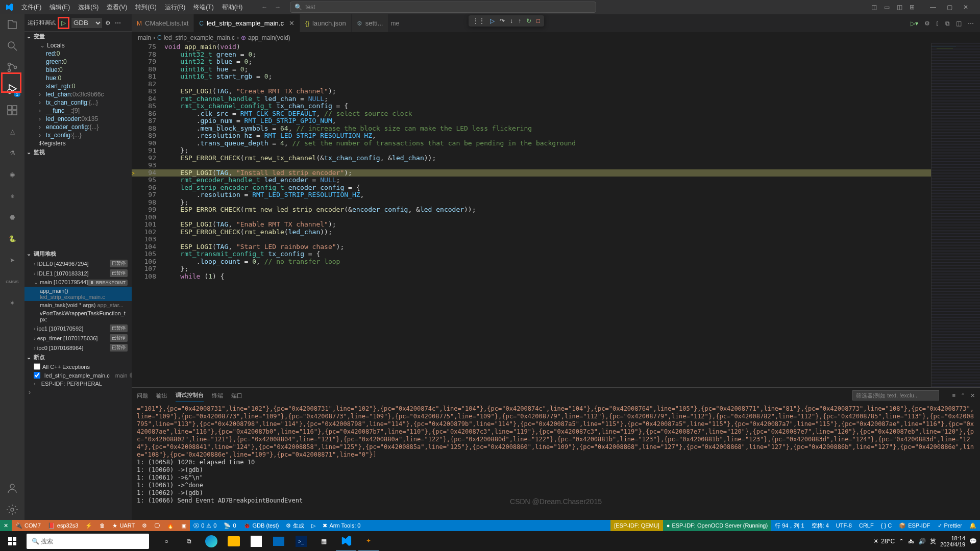 This screenshot has width=980, height=551. What do you see at coordinates (124, 525) in the screenshot?
I see `sb-star: ★ UART` at bounding box center [124, 525].